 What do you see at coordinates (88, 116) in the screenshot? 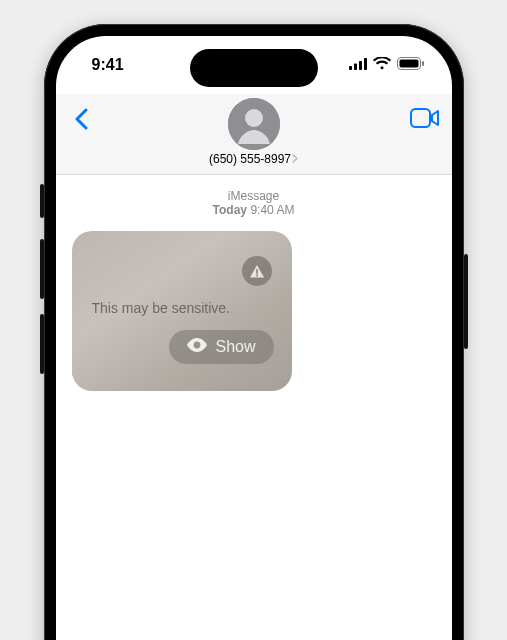
I see `back-button` at bounding box center [88, 116].